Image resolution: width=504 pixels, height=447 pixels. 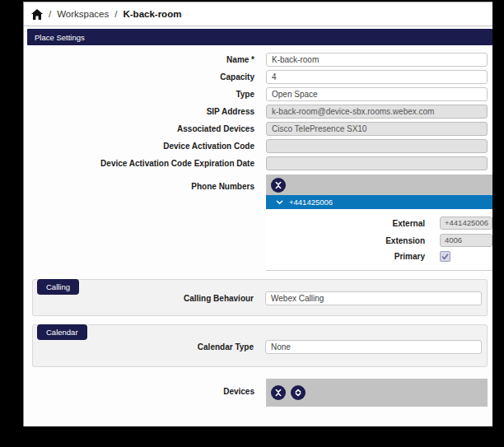 I want to click on external-input: +441425006, so click(x=466, y=223).